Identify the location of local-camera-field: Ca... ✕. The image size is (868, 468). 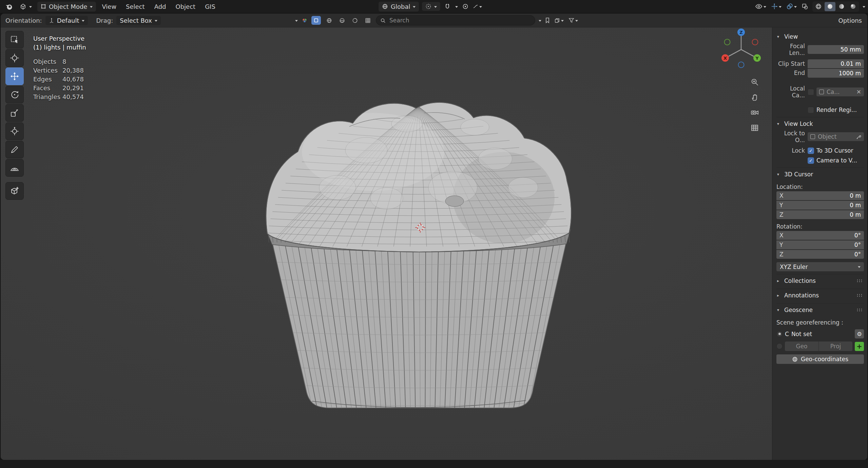
(840, 92).